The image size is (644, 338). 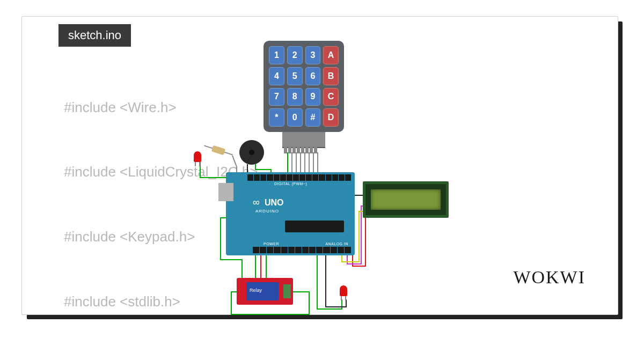 I want to click on resistor, so click(x=218, y=150).